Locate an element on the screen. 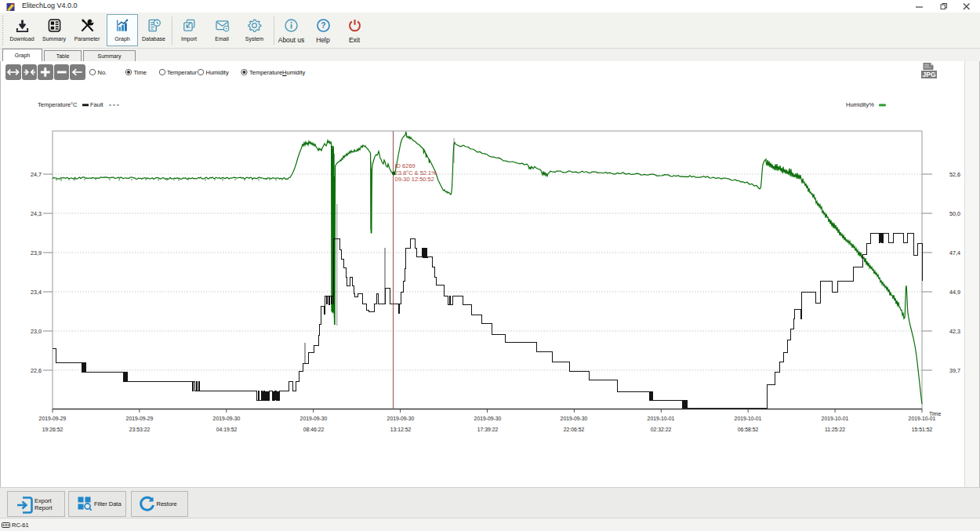  svg-text: 15:51:52 is located at coordinates (922, 430).